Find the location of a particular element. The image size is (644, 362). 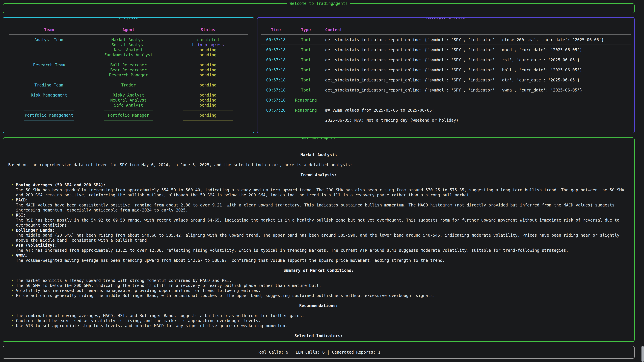

agent-cell: Research Manager is located at coordinates (128, 75).